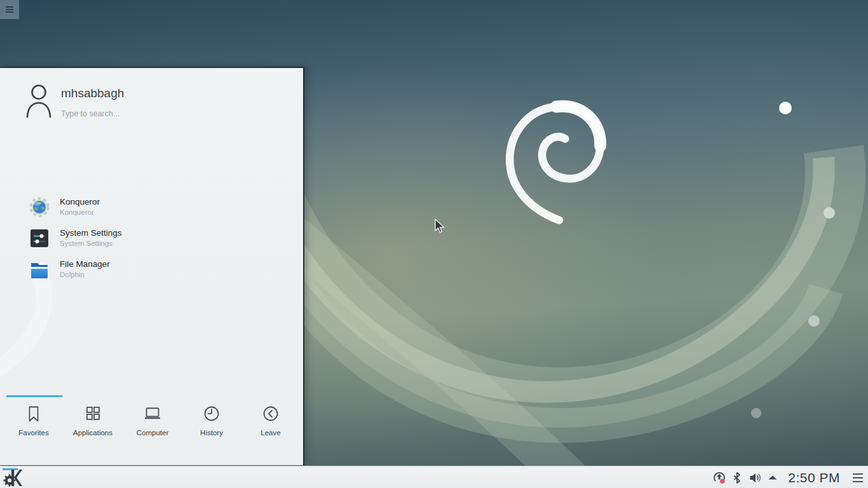 The image size is (868, 488). What do you see at coordinates (271, 421) in the screenshot?
I see `tab-leave: Leave` at bounding box center [271, 421].